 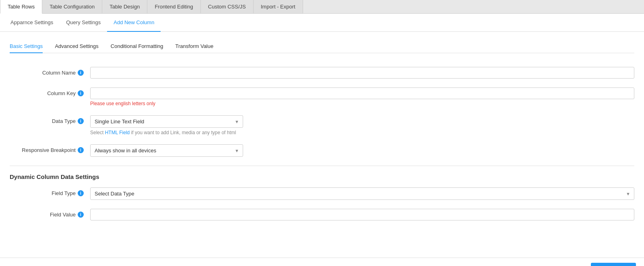 What do you see at coordinates (362, 97) in the screenshot?
I see `column-key-input-wrap: Please use english letters only` at bounding box center [362, 97].